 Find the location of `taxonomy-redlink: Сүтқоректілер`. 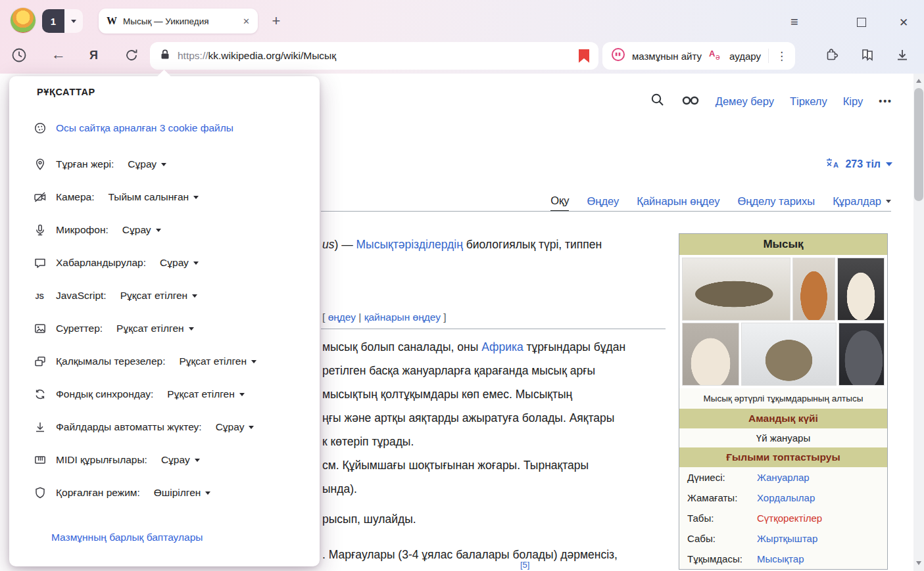

taxonomy-redlink: Сүтқоректілер is located at coordinates (789, 518).